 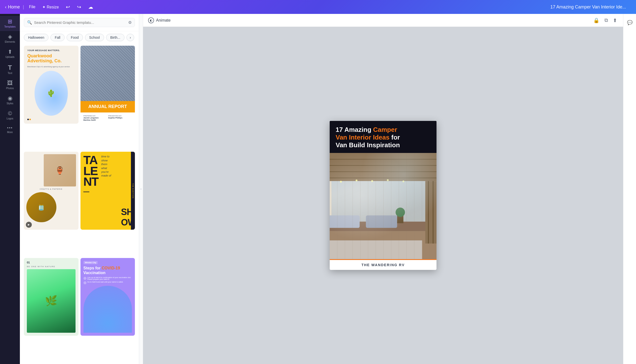 What do you see at coordinates (51, 58) in the screenshot?
I see `qw-title: Quarkwood Advertising, Co.` at bounding box center [51, 58].